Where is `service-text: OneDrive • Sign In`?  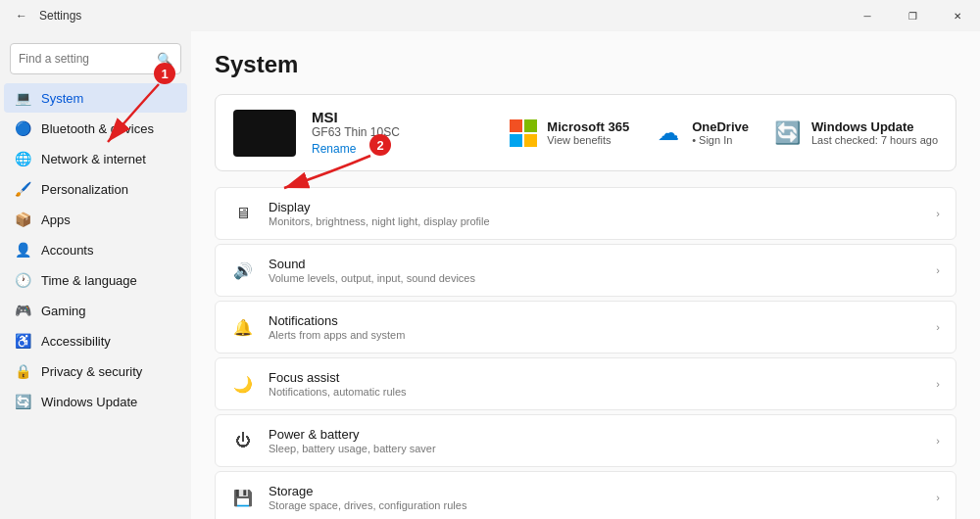
service-text: OneDrive • Sign In is located at coordinates (720, 133).